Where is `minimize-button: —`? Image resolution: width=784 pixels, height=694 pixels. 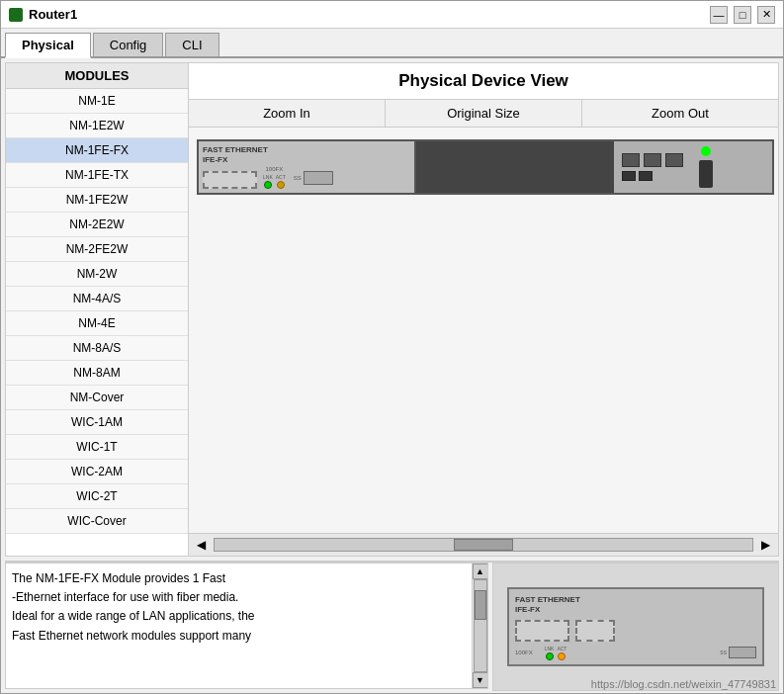 minimize-button: — is located at coordinates (719, 15).